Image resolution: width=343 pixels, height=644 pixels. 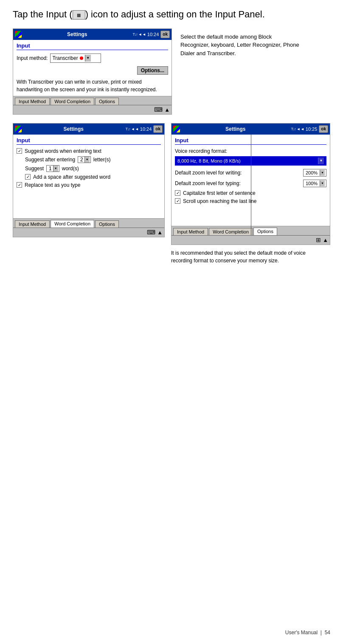 I want to click on tab-arrow-top: ▲, so click(x=167, y=110).